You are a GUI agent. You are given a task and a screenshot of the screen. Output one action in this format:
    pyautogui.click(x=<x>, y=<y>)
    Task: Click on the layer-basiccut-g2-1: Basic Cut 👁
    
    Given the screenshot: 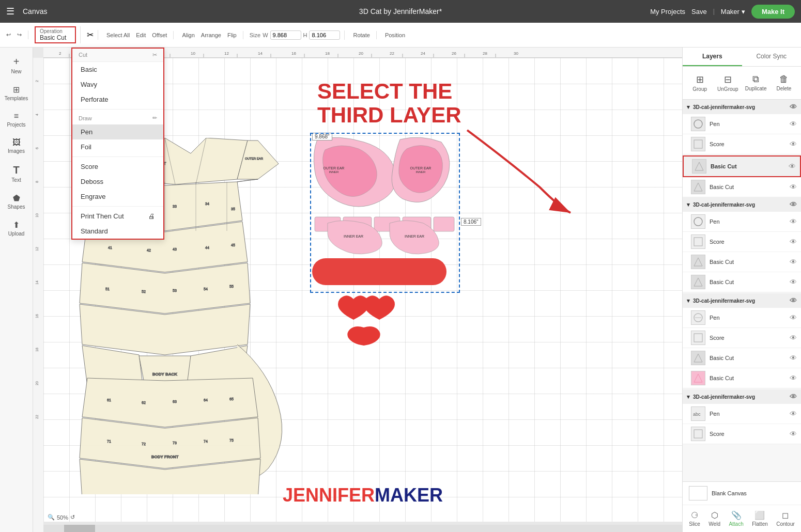 What is the action you would take?
    pyautogui.click(x=742, y=262)
    